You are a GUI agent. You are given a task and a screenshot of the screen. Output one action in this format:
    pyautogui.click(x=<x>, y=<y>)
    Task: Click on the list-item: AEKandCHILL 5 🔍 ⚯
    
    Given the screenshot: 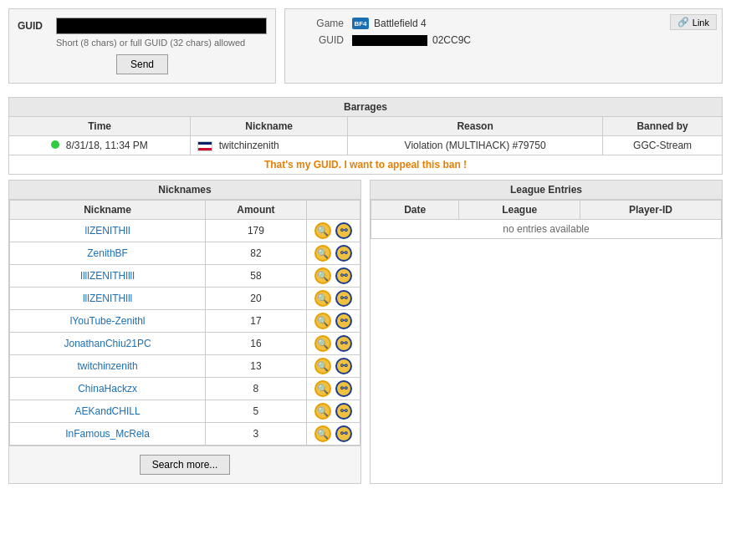 What is the action you would take?
    pyautogui.click(x=186, y=411)
    